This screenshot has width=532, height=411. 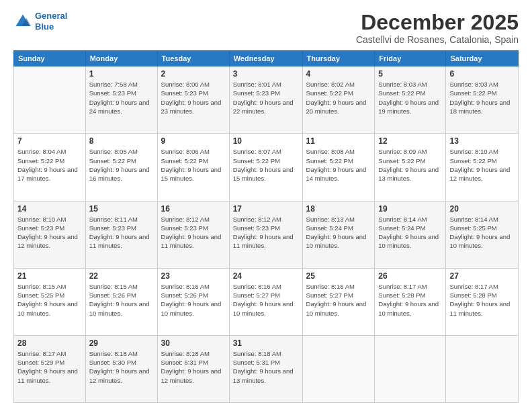 What do you see at coordinates (339, 234) in the screenshot?
I see `table-row: 18 Sunrise: 8:13 AM Sunset: 5:24 PM Dayl…` at bounding box center [339, 234].